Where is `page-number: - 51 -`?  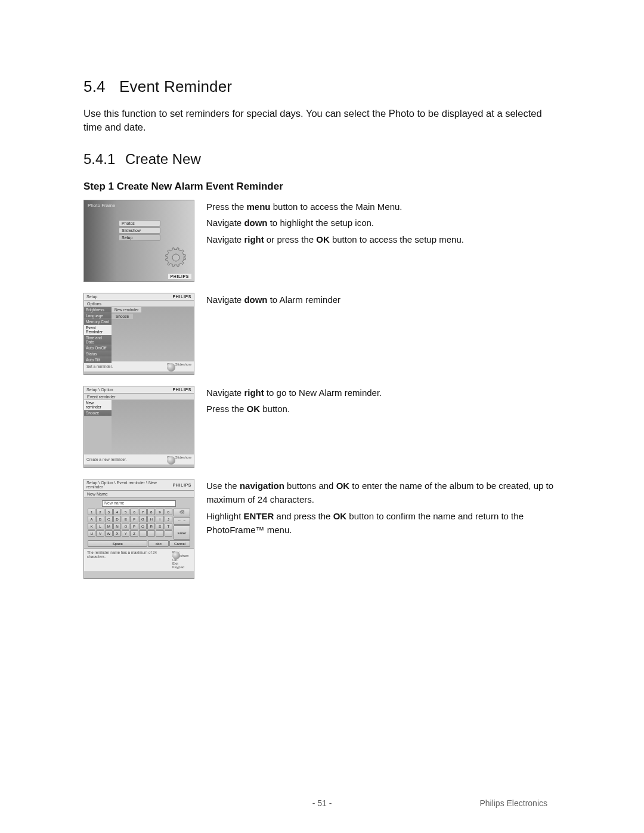 page-number: - 51 - is located at coordinates (322, 803).